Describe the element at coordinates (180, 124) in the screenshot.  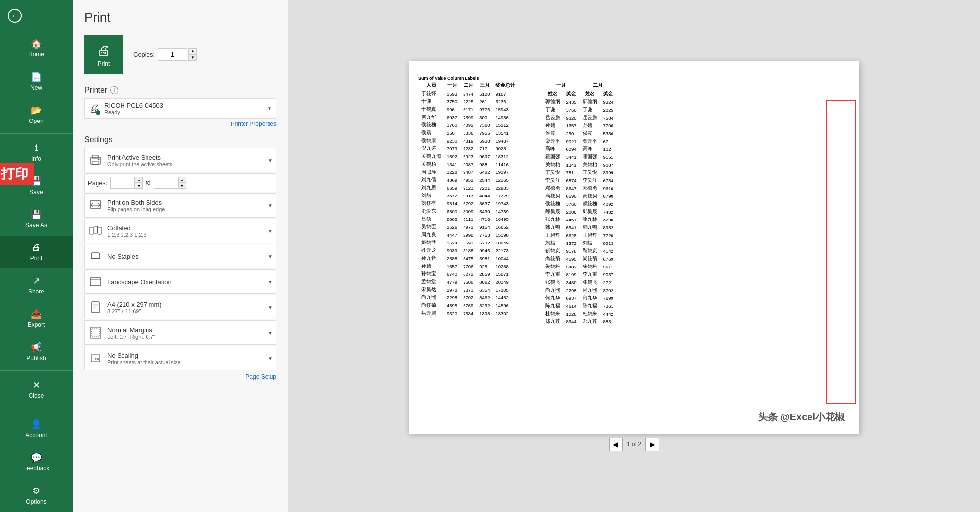
I see `printer-properties-link: Printer Properties` at that location.